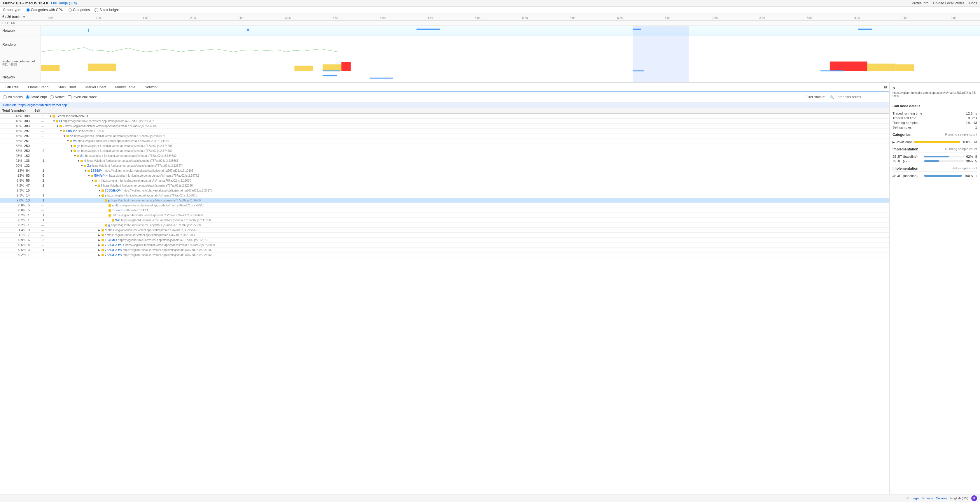  Describe the element at coordinates (942, 498) in the screenshot. I see `cookies-link: Cookies` at that location.